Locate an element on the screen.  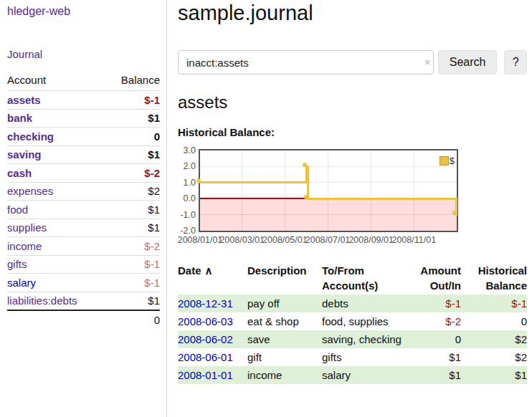
register-row: 2008-12-31 pay off debts $-1 $-1 is located at coordinates (353, 304).